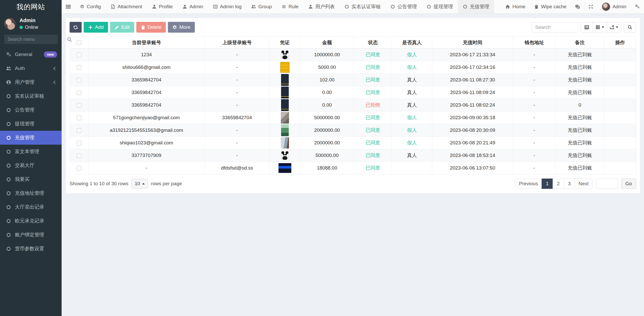 The image size is (644, 316). Describe the element at coordinates (31, 235) in the screenshot. I see `sidebar-item-item-13: 账户绑定管理` at that location.